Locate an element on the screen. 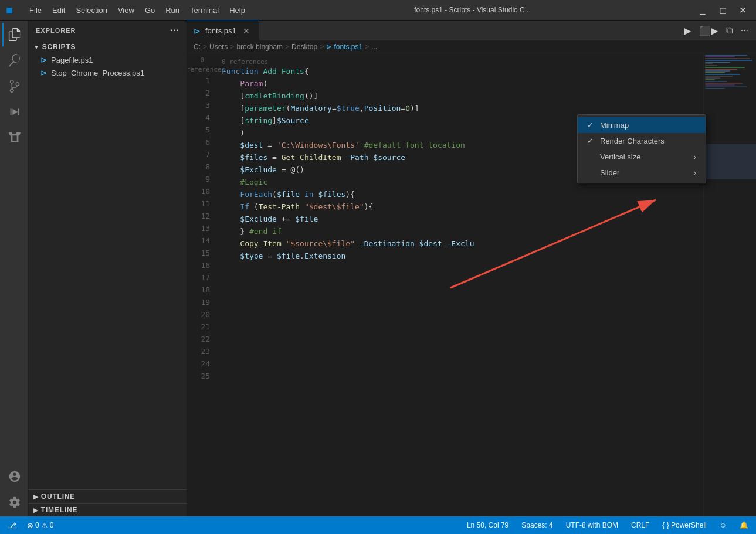 This screenshot has width=756, height=534. status-errors: ⊗ 0 ⚠ 0 is located at coordinates (40, 525).